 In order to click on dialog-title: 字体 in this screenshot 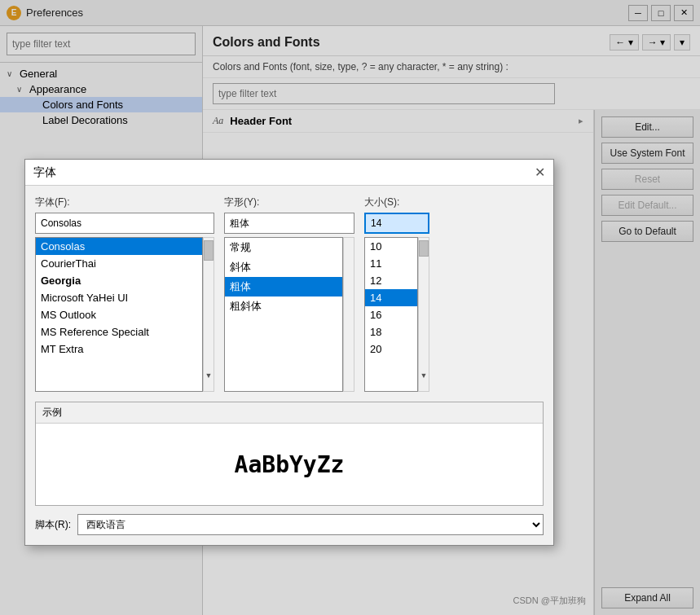, I will do `click(45, 173)`.